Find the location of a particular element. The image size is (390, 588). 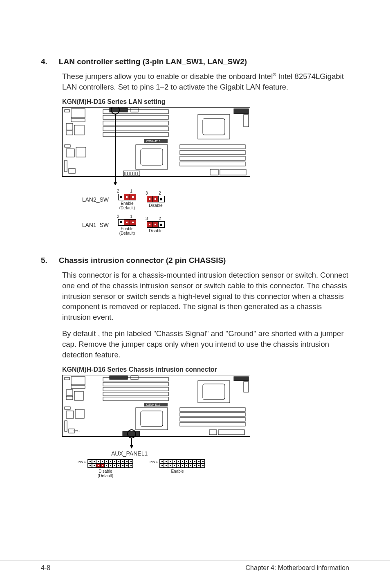

lan1-enable-group: 2 1 Enable (Default) is located at coordinates (127, 225).